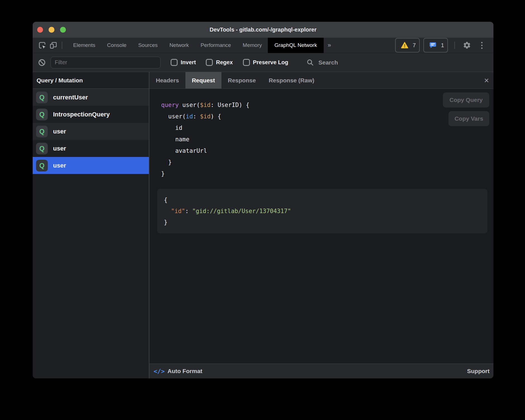 This screenshot has width=525, height=420. I want to click on tab-memory: Memory, so click(252, 45).